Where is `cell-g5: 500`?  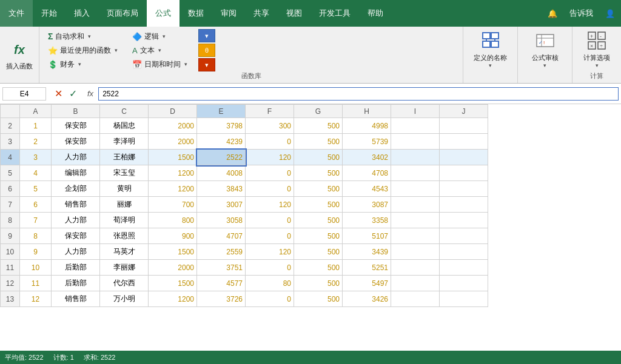 cell-g5: 500 is located at coordinates (318, 173).